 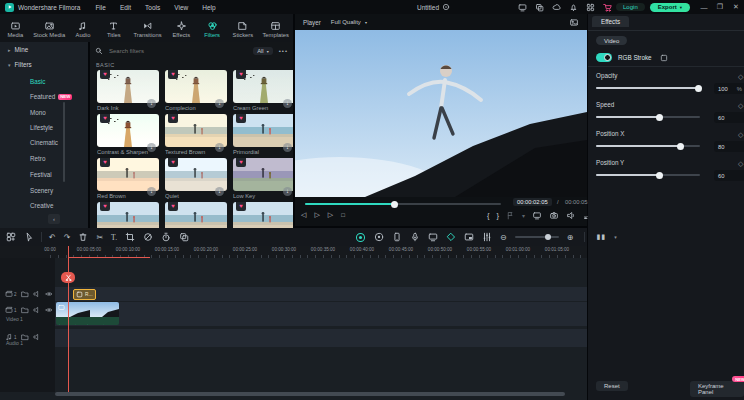 What do you see at coordinates (49, 294) in the screenshot?
I see `eye-visibility-icon` at bounding box center [49, 294].